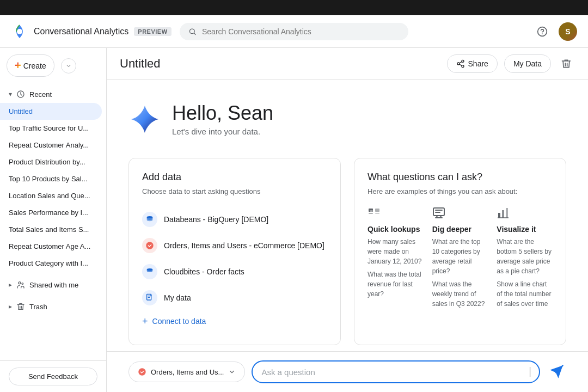 This screenshot has width=588, height=392. What do you see at coordinates (95, 32) in the screenshot?
I see `header-left: Conversational Analytics PREVIEW` at bounding box center [95, 32].